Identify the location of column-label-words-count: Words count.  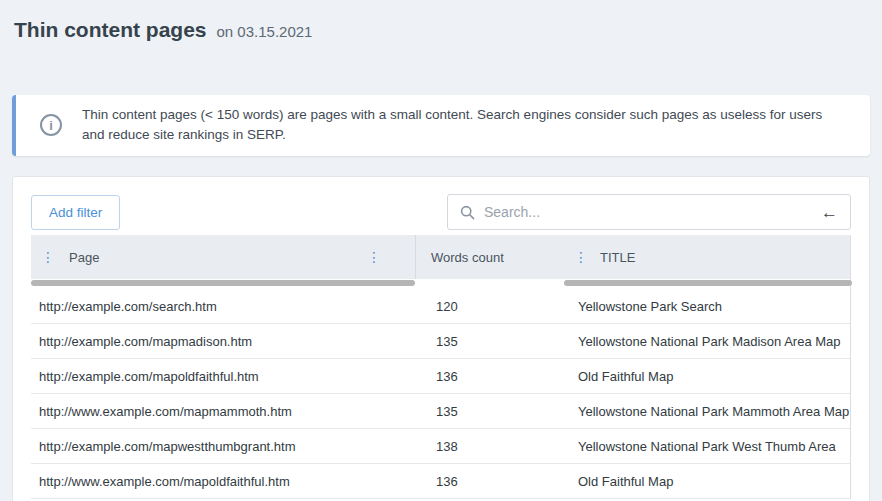
(468, 258).